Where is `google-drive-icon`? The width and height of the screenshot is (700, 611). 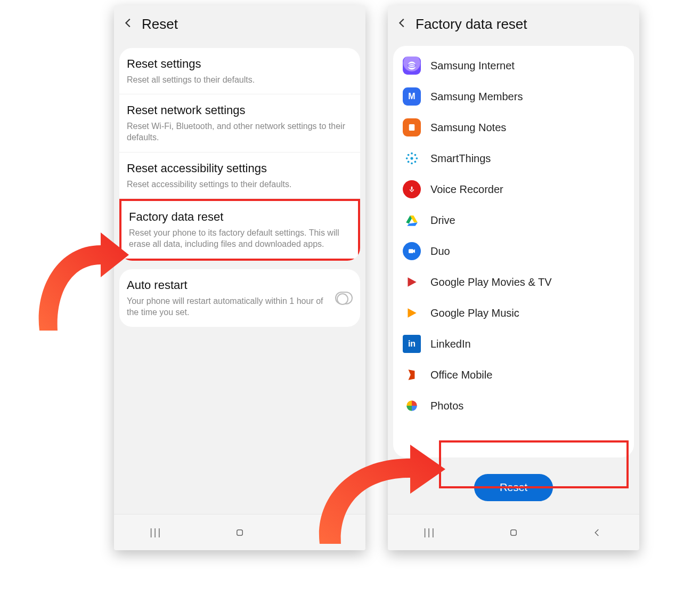 google-drive-icon is located at coordinates (412, 220).